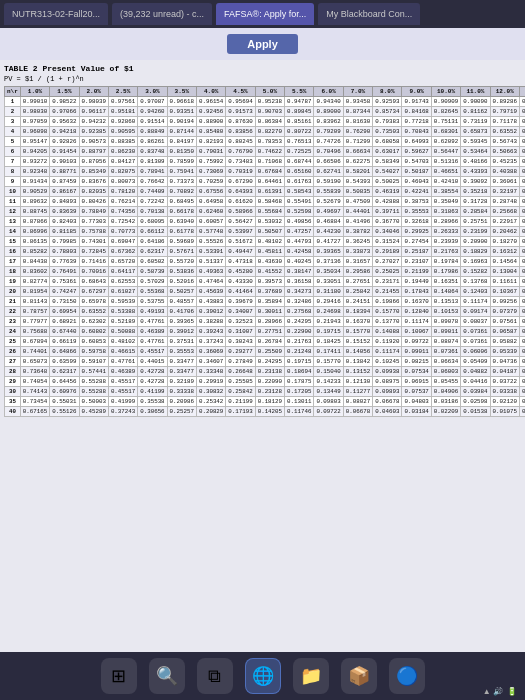  What do you see at coordinates (210, 262) in the screenshot?
I see `table-cell: 0.51337` at bounding box center [210, 262].